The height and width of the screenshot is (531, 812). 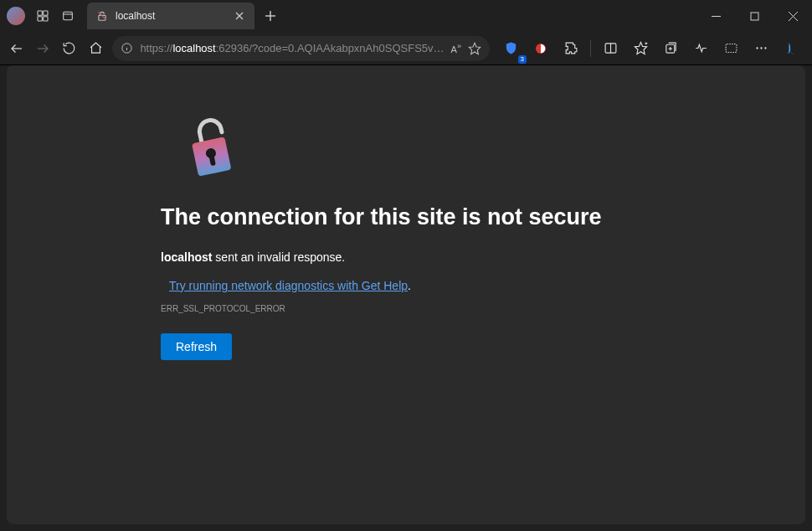 What do you see at coordinates (196, 347) in the screenshot?
I see `refresh-page-button: Refresh` at bounding box center [196, 347].